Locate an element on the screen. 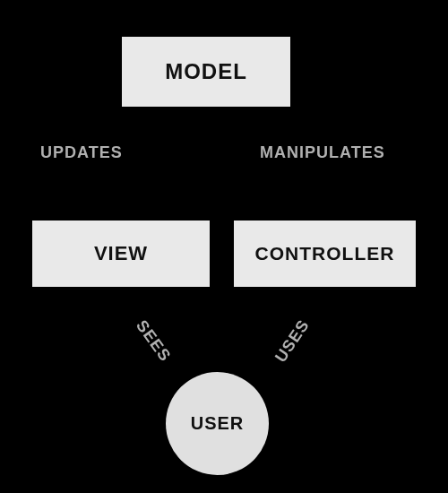 Image resolution: width=448 pixels, height=493 pixels. view-label: VIEW is located at coordinates (121, 254).